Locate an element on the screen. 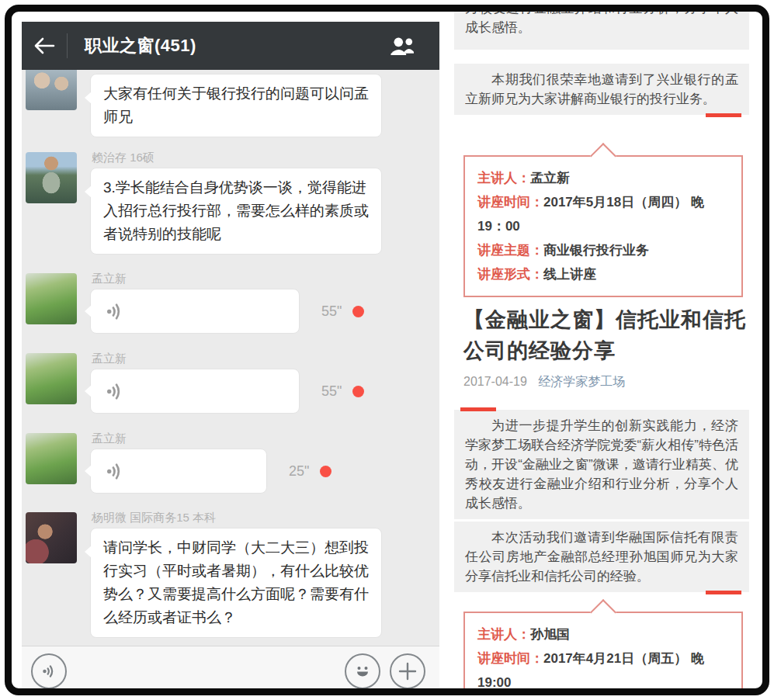  message-bubble: 大家有任何关于银行投行的问题可以问孟师兄 is located at coordinates (236, 106).